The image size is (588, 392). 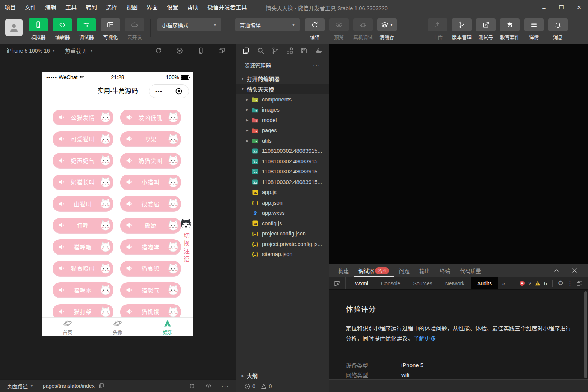 What do you see at coordinates (79, 51) in the screenshot?
I see `hot-reload-toggle: 热重载 开 ▼` at bounding box center [79, 51].